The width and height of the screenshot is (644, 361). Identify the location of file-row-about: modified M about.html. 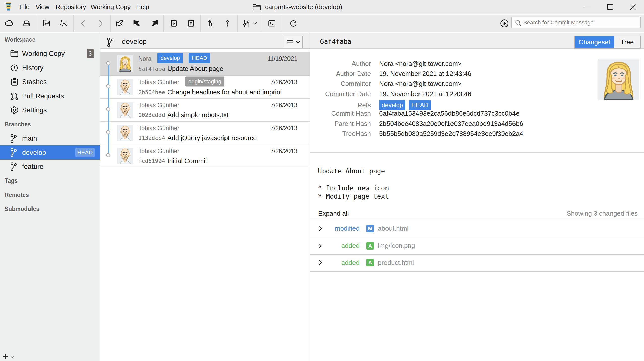
(477, 228).